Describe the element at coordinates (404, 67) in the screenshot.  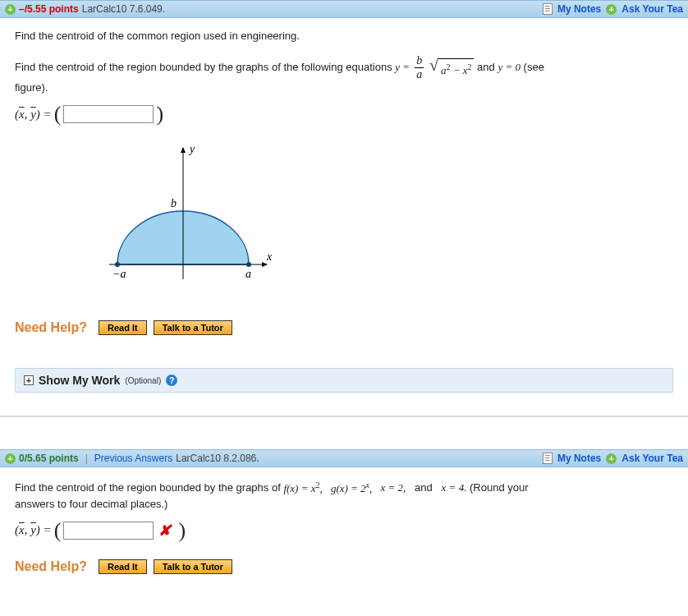
I see `equation-y-equals: y =` at that location.